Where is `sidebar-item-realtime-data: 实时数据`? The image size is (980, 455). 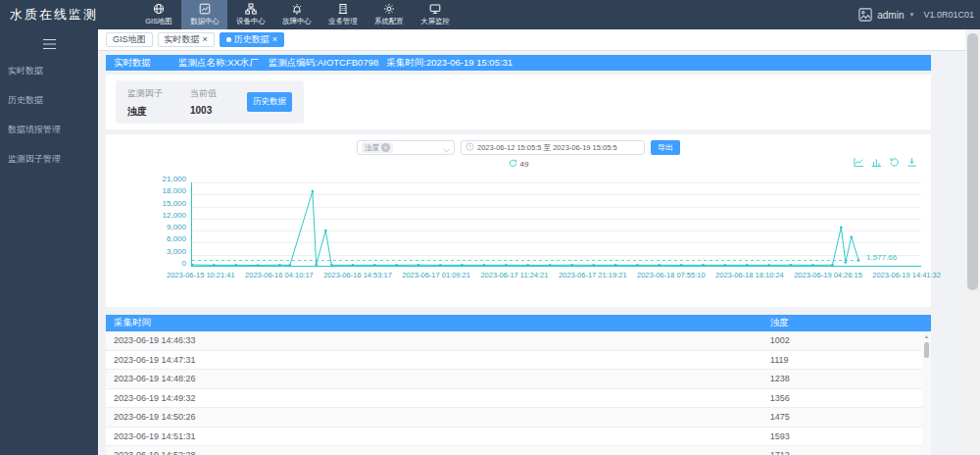 sidebar-item-realtime-data: 实时数据 is located at coordinates (49, 71).